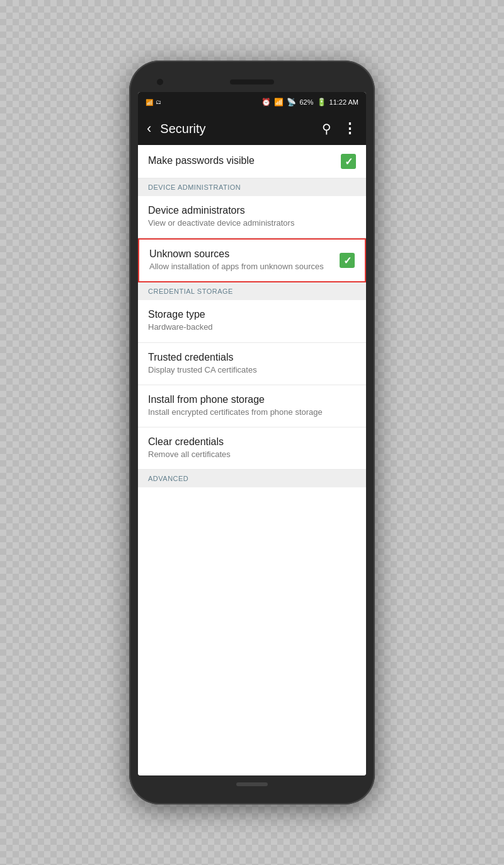 The width and height of the screenshot is (504, 865). I want to click on storage-type-item: Storage type Hardware-backed, so click(252, 322).